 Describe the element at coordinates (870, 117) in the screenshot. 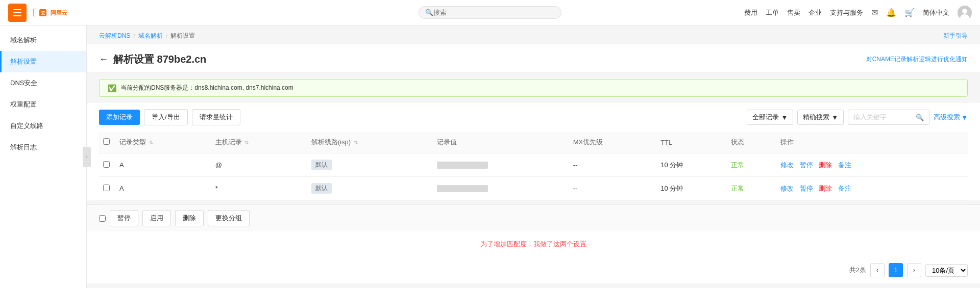

I see `search-placeholder-text: 输入关键字` at that location.